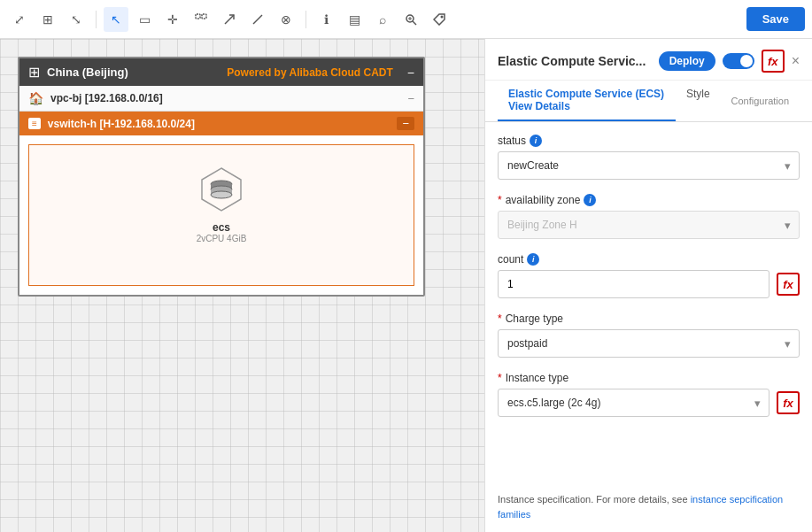 The image size is (812, 532). What do you see at coordinates (648, 284) in the screenshot?
I see `count-row: fx` at bounding box center [648, 284].